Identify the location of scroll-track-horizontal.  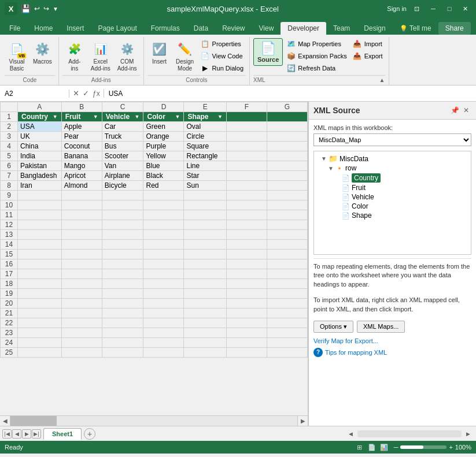
(409, 434).